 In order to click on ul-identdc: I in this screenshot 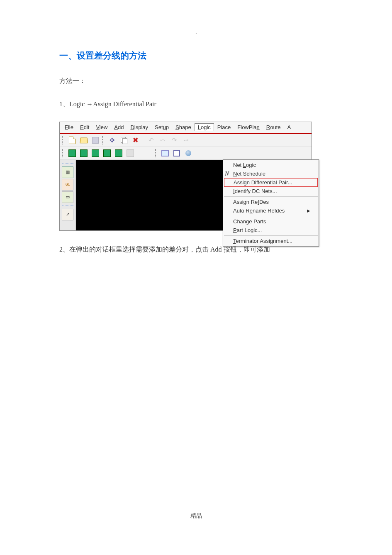, I will do `click(234, 191)`.